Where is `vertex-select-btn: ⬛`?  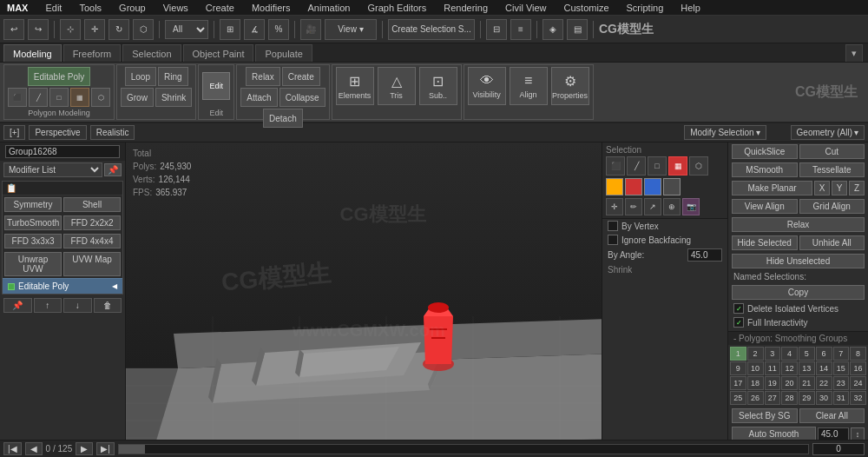
vertex-select-btn: ⬛ is located at coordinates (615, 166).